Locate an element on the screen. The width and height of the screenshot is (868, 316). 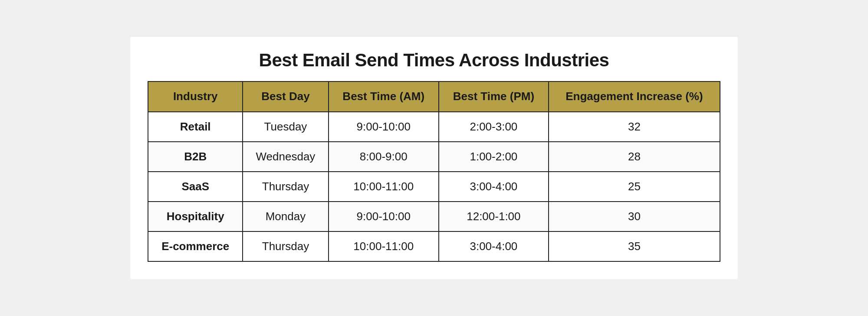
cell-engagement: 28 is located at coordinates (635, 157).